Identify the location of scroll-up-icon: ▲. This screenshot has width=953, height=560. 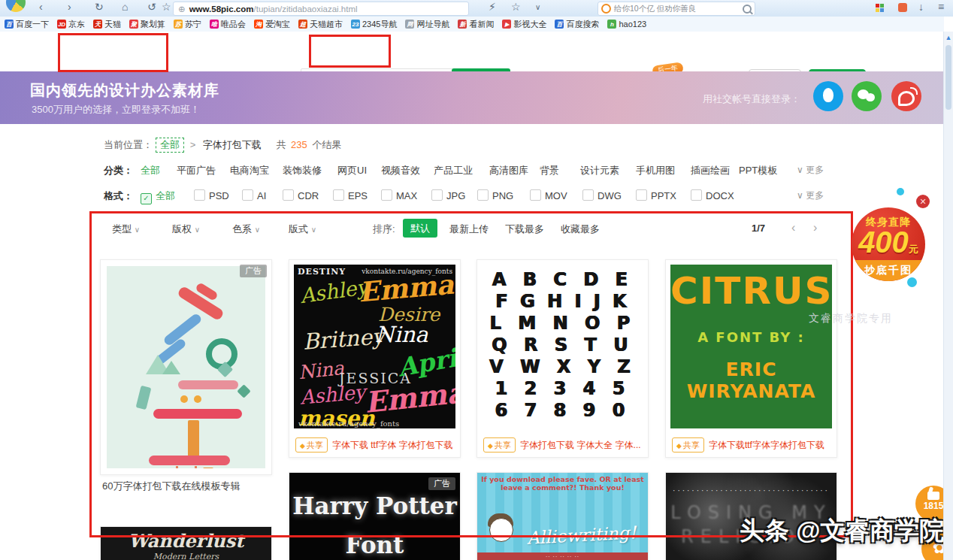
(948, 38).